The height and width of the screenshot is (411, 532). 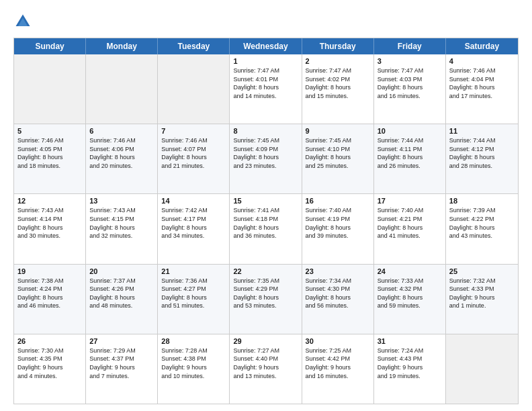 I want to click on calendar-day-7: 7Sunrise: 7:46 AM Sunset: 4:07 PM Daylig…, so click(x=193, y=158).